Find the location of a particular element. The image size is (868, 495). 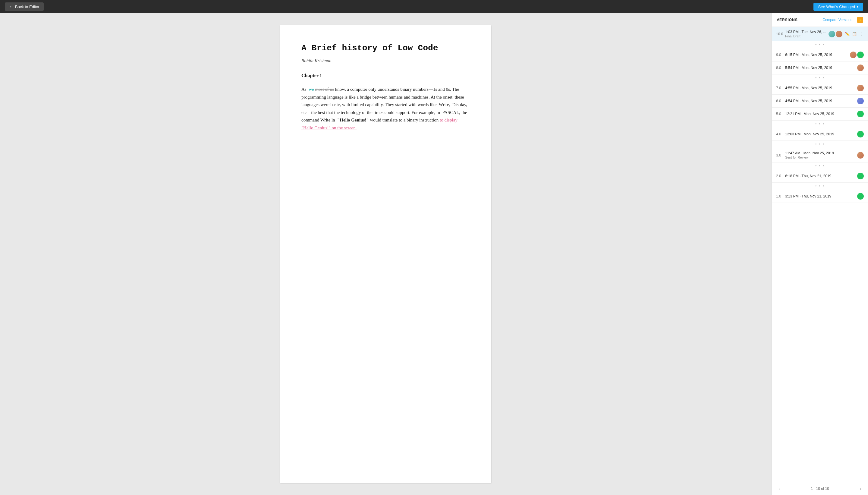

body-text-as: As is located at coordinates (305, 89).